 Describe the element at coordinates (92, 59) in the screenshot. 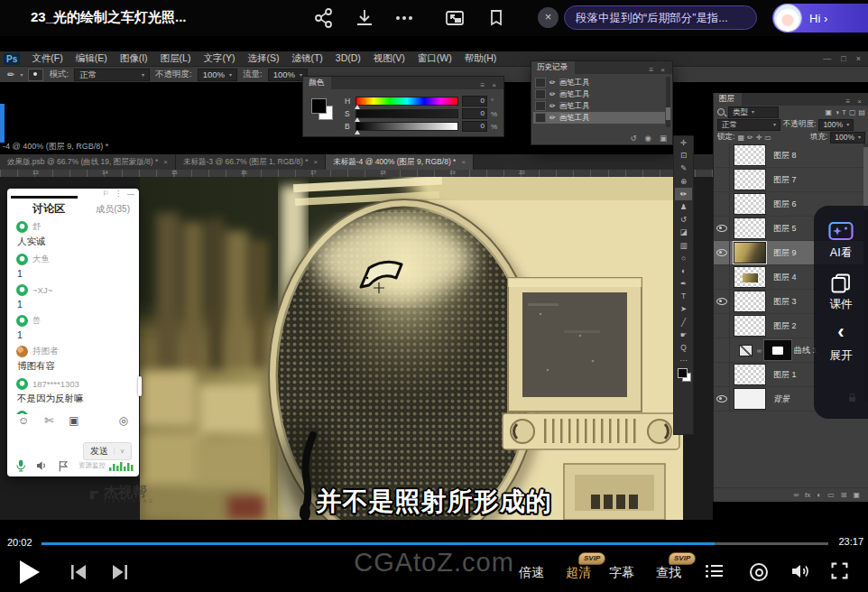

I see `ps-menu-item-2: 编辑(E)` at that location.